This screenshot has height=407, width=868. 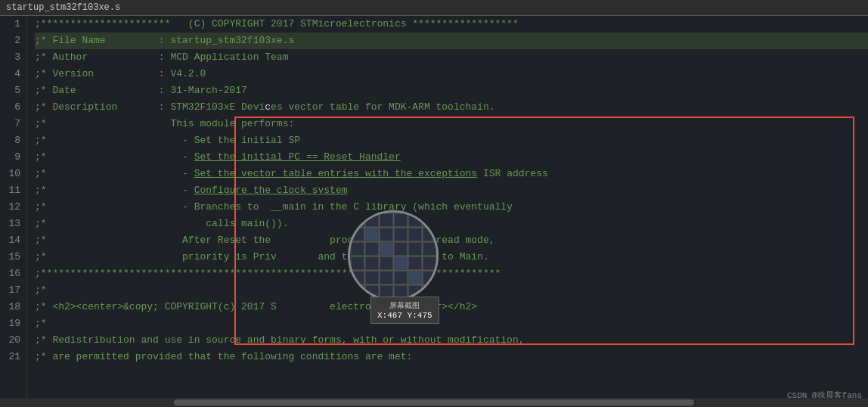 What do you see at coordinates (14, 191) in the screenshot?
I see `ln-11: 11` at bounding box center [14, 191].